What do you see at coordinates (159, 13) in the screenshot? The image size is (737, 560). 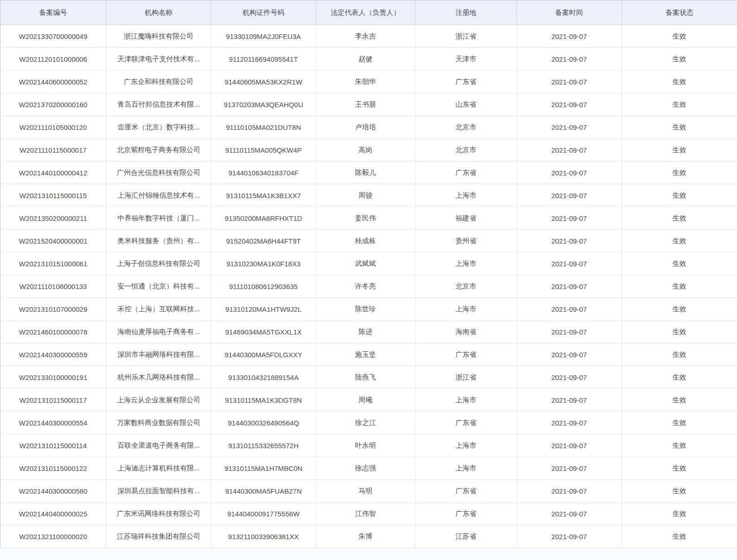 I see `header-cell-org-name: 机构名称` at bounding box center [159, 13].